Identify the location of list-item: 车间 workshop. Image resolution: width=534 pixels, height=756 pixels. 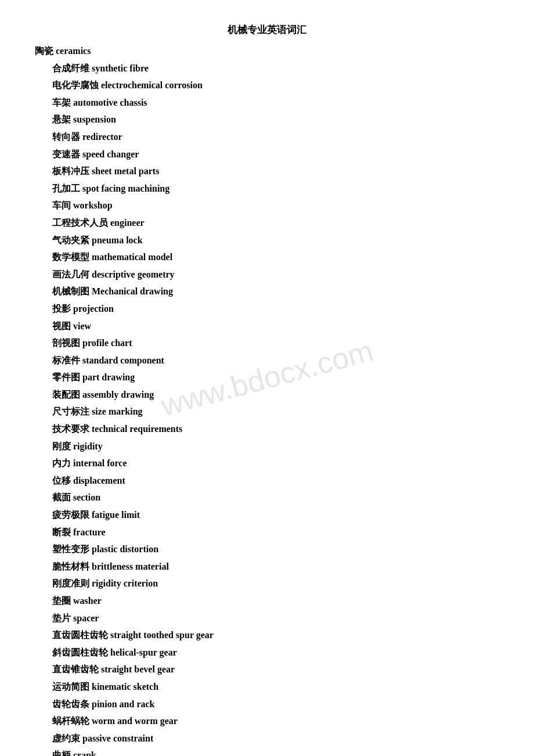
(267, 206).